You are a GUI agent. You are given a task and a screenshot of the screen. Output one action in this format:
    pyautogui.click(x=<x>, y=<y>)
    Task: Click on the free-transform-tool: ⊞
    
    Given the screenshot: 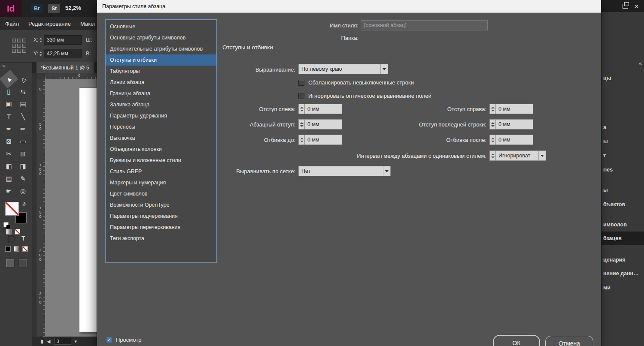 What is the action you would take?
    pyautogui.click(x=23, y=153)
    